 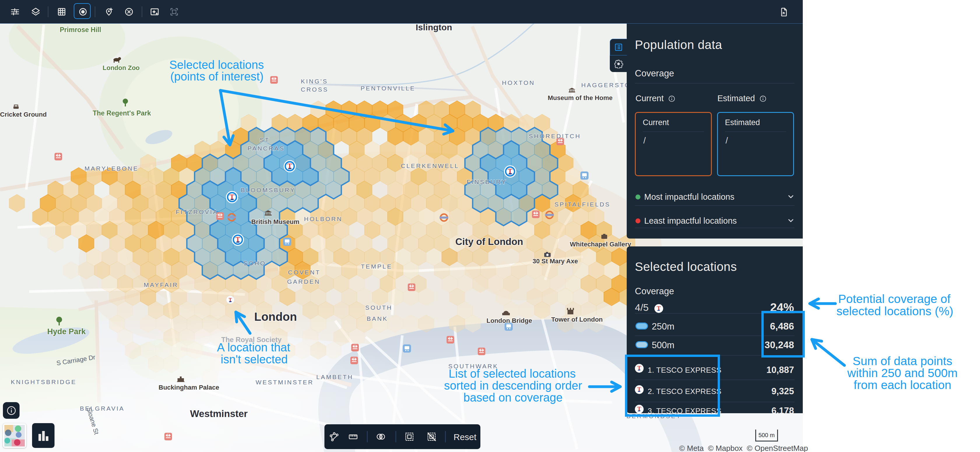 I want to click on svg-text: TEMPLE, so click(x=377, y=266).